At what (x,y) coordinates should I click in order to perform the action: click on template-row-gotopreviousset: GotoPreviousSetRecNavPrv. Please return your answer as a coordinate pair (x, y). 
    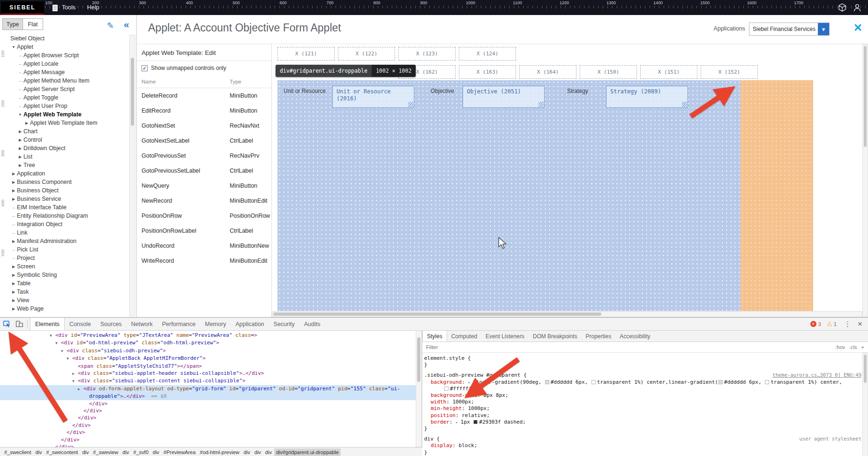
    Looking at the image, I should click on (204, 156).